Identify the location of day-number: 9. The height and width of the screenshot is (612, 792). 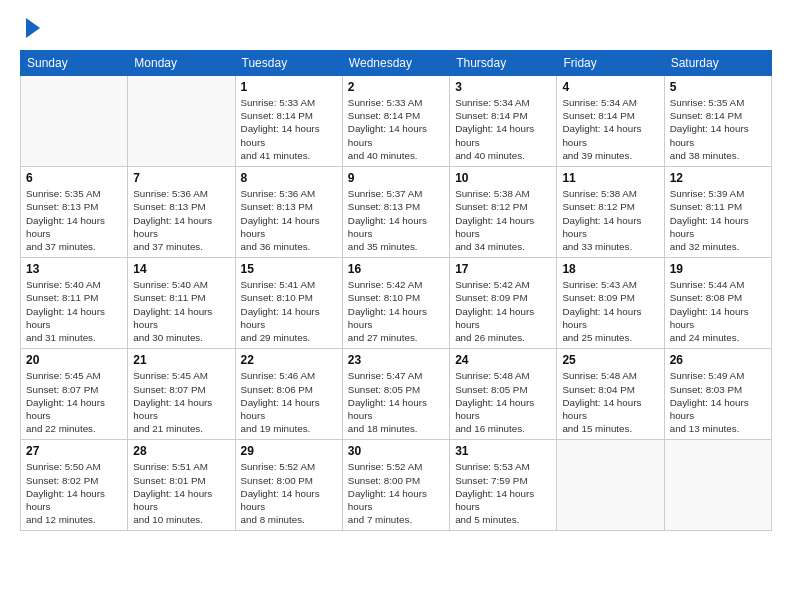
(396, 178).